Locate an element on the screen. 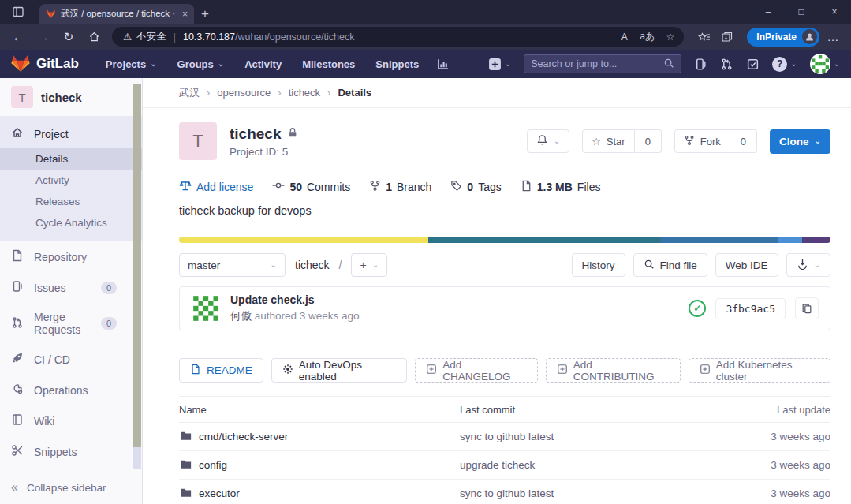 This screenshot has height=504, width=851. commits-stat: 50 Commits is located at coordinates (311, 186).